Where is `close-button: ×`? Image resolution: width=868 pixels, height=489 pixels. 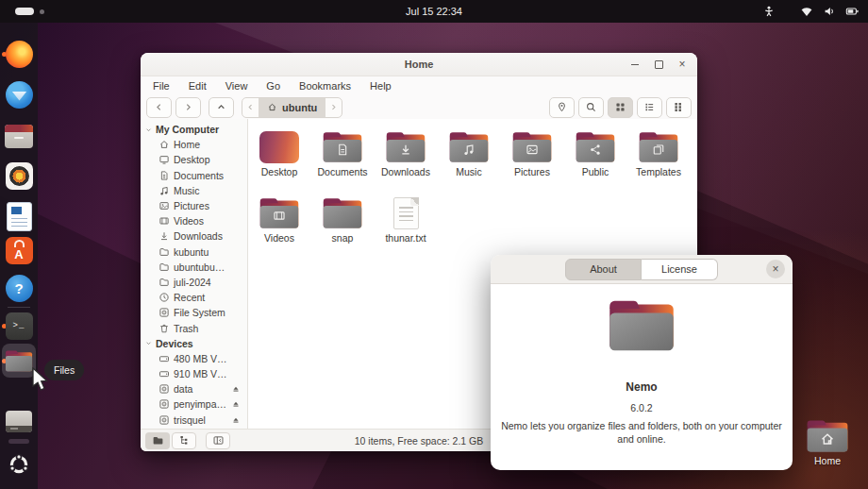 close-button: × is located at coordinates (682, 64).